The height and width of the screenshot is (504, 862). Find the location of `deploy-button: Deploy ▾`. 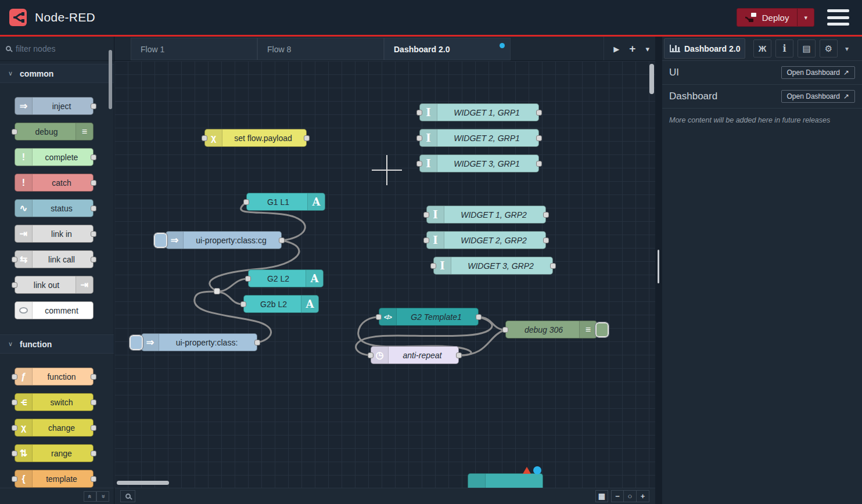

deploy-button: Deploy ▾ is located at coordinates (775, 17).